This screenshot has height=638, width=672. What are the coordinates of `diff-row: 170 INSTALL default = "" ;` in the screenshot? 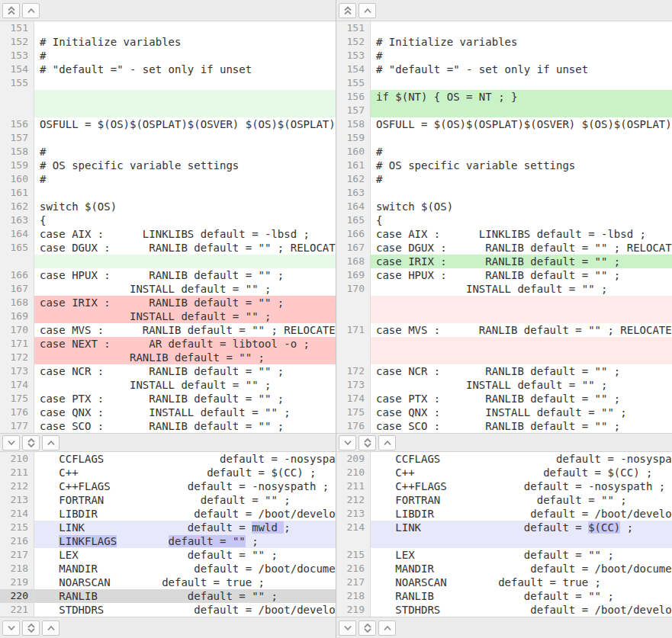 It's located at (504, 289).